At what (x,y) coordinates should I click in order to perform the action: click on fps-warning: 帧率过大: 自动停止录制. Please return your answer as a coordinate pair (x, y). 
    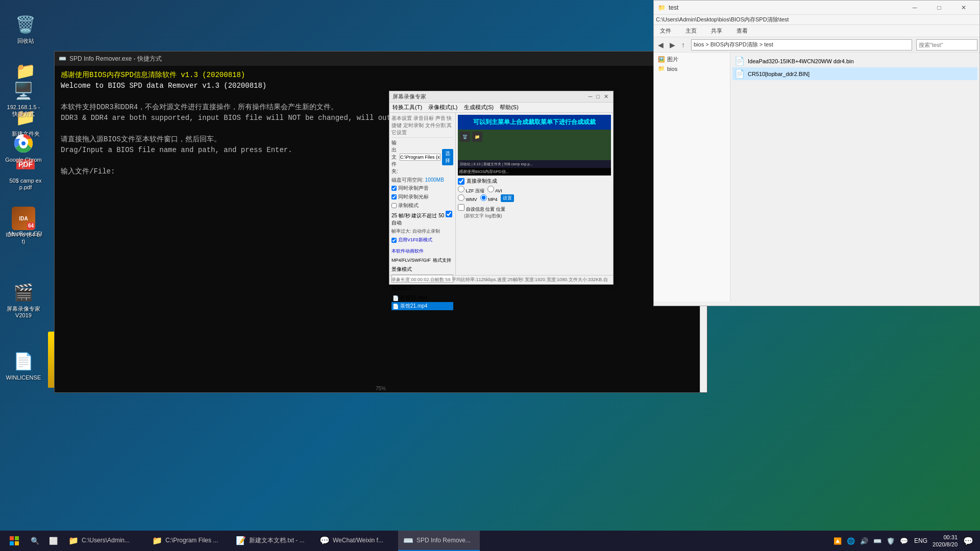
    Looking at the image, I should click on (423, 232).